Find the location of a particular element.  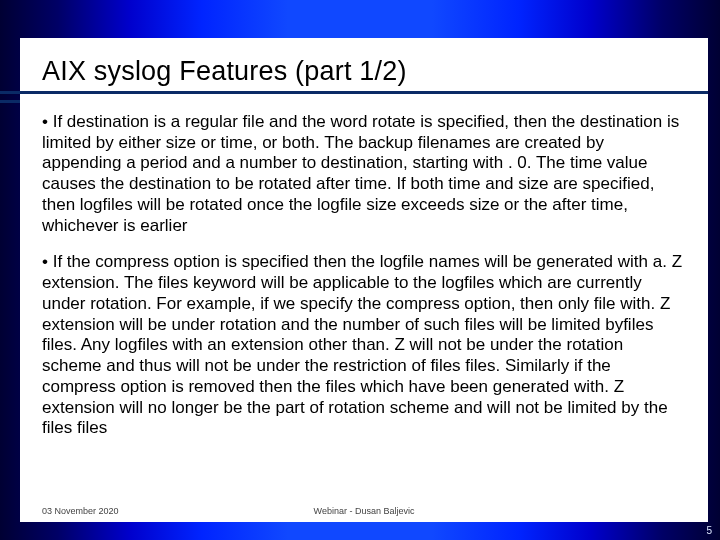

title-rule is located at coordinates (354, 92).